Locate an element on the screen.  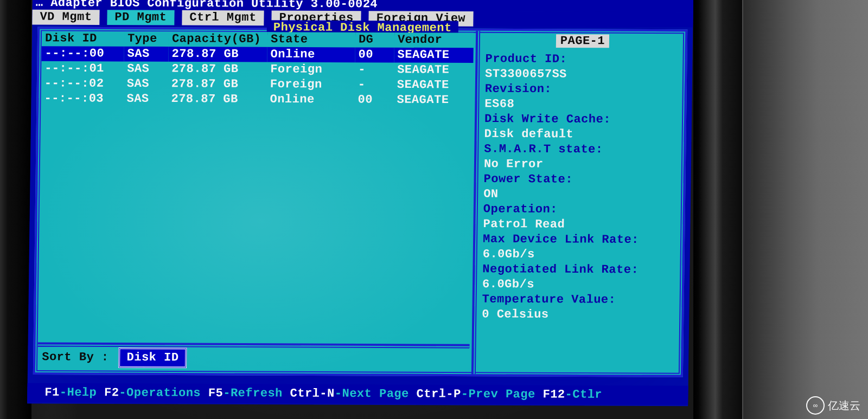
detail-key: Negotiated Link Rate: is located at coordinates (579, 270).